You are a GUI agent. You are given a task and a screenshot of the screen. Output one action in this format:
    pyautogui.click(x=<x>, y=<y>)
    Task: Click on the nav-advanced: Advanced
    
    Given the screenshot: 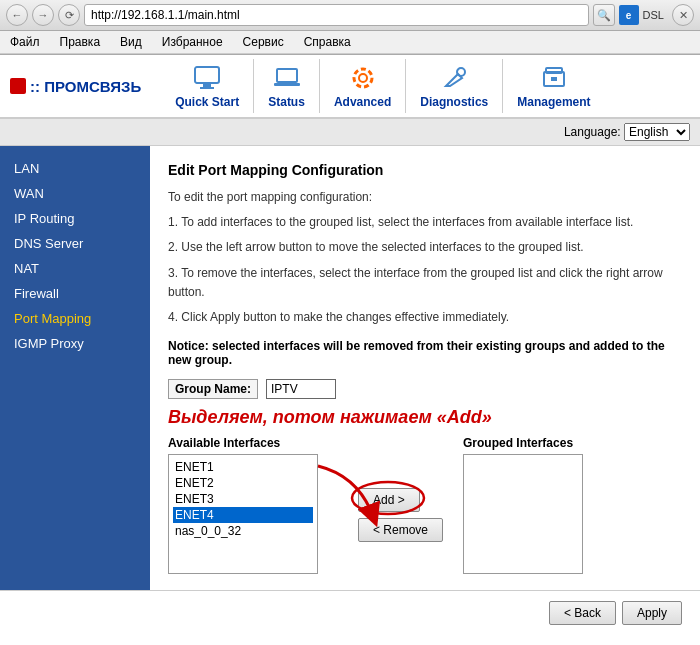 What is the action you would take?
    pyautogui.click(x=363, y=86)
    